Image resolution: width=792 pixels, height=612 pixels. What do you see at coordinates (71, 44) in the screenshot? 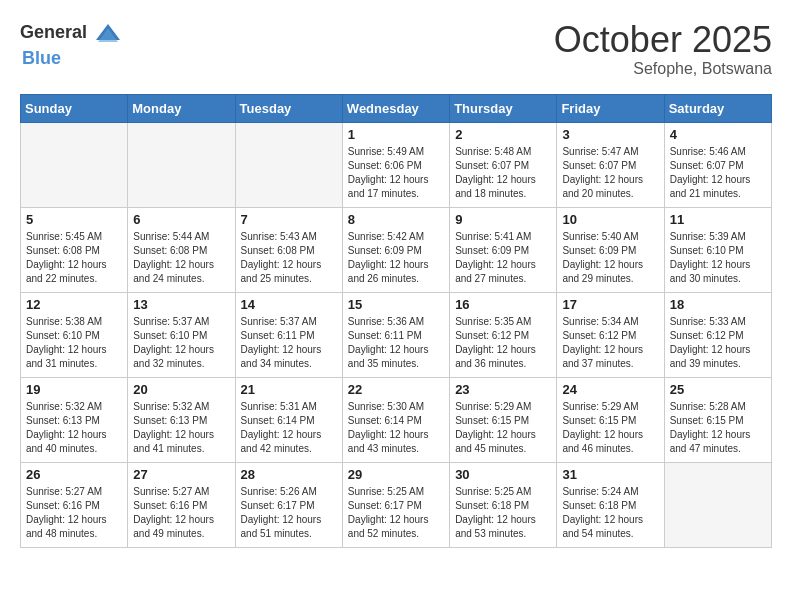
I see `logo: General Blue` at bounding box center [71, 44].